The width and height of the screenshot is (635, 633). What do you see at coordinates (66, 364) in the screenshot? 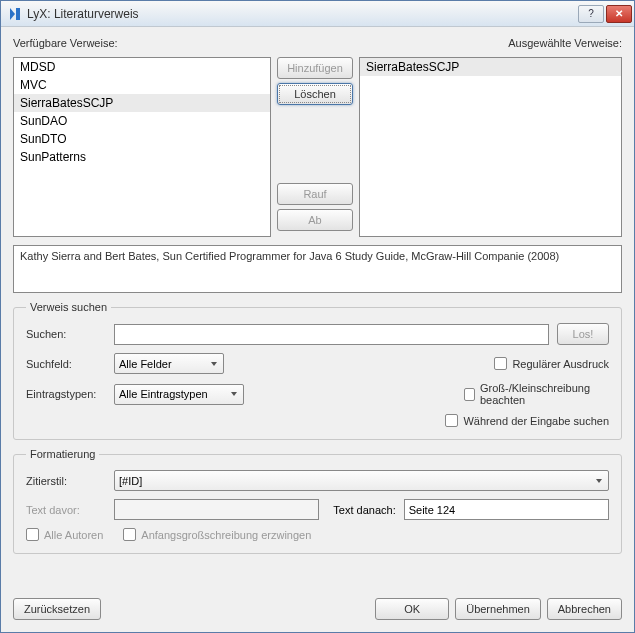
I see `search-field-label: Suchfeld:` at bounding box center [66, 364].